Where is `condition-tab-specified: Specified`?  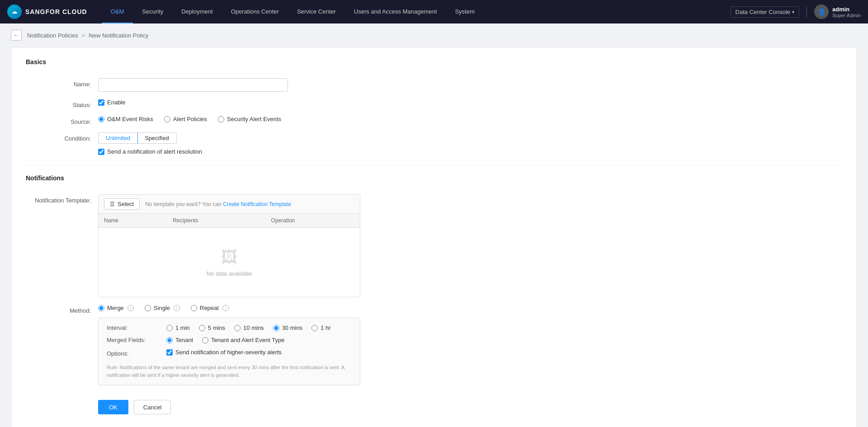 condition-tab-specified: Specified is located at coordinates (156, 138).